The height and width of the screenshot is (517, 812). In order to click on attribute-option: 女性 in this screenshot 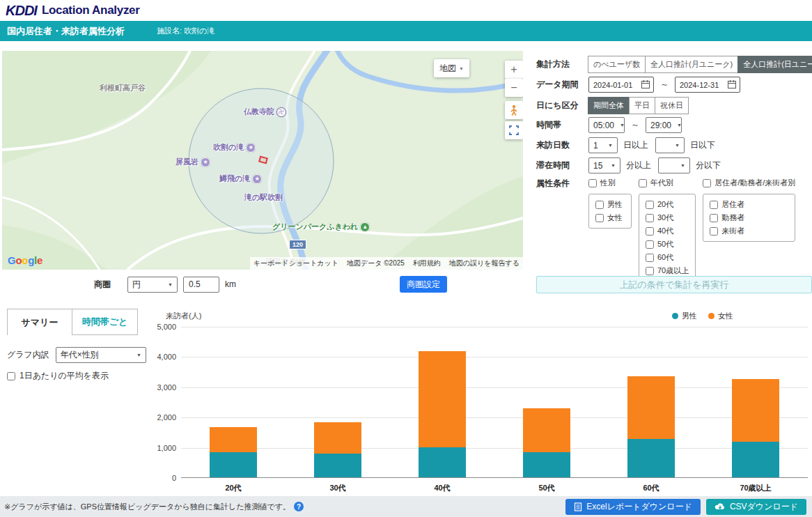, I will do `click(610, 217)`.